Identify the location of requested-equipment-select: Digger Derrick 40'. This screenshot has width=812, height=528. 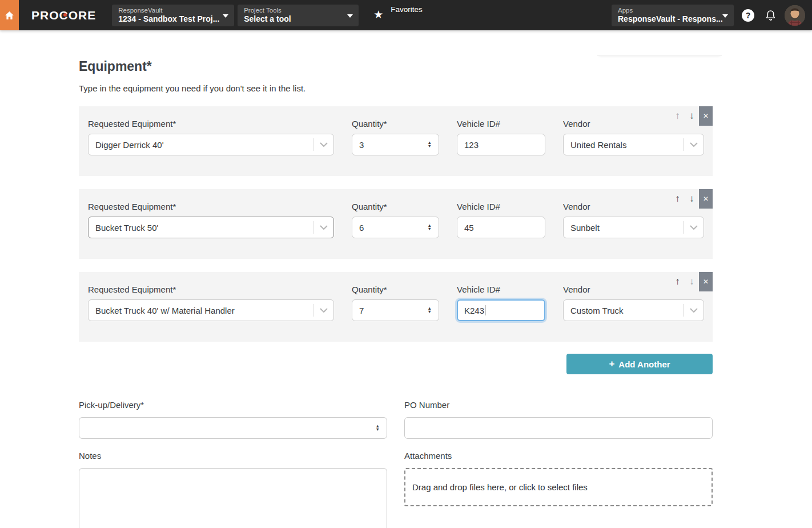
(211, 145).